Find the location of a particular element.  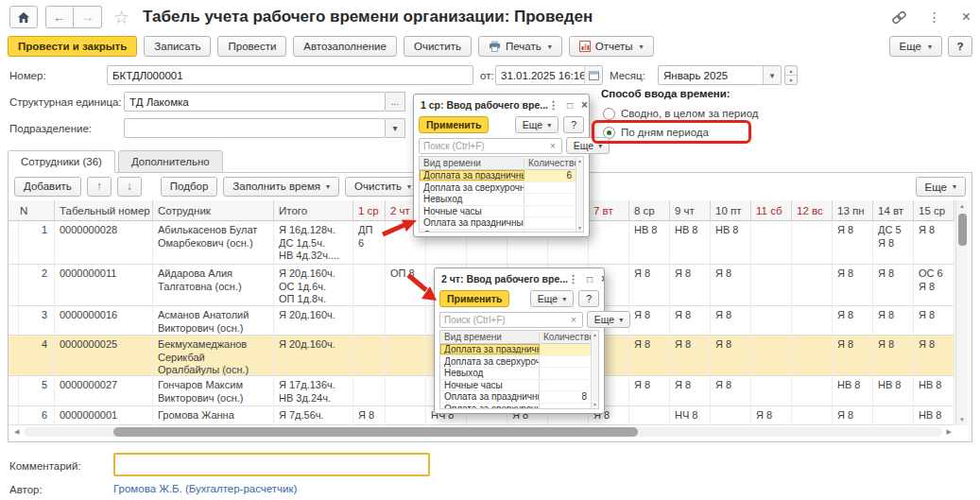

fill-time-button: Заполнить время▾ is located at coordinates (282, 187).